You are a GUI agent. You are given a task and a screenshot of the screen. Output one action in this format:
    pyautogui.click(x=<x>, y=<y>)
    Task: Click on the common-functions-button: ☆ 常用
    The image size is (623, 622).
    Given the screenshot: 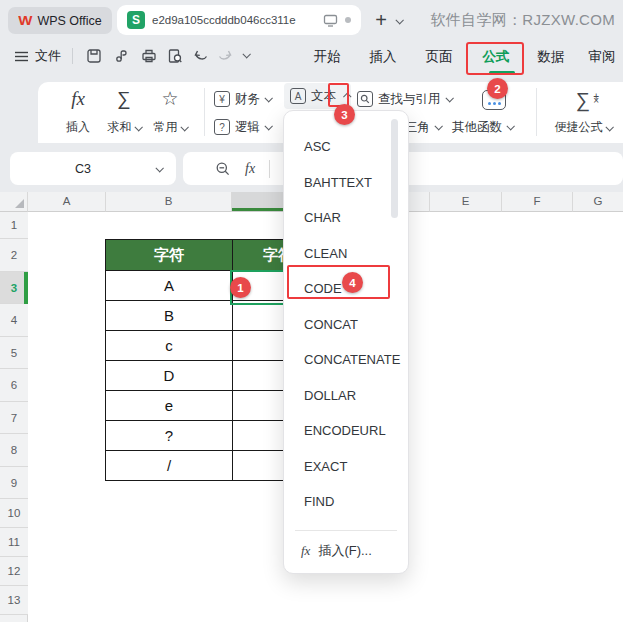 What is the action you would take?
    pyautogui.click(x=170, y=112)
    